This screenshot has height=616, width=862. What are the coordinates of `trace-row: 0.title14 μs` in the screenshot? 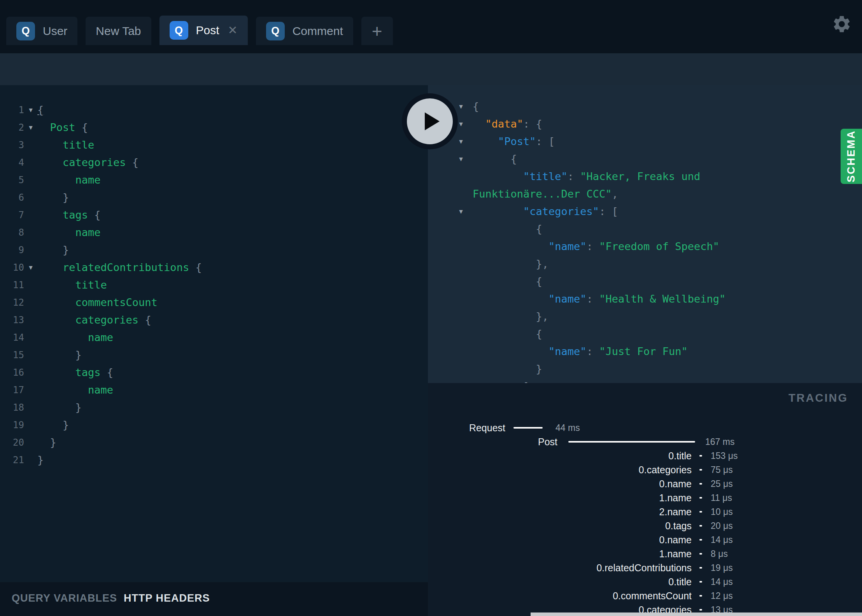 It's located at (646, 582).